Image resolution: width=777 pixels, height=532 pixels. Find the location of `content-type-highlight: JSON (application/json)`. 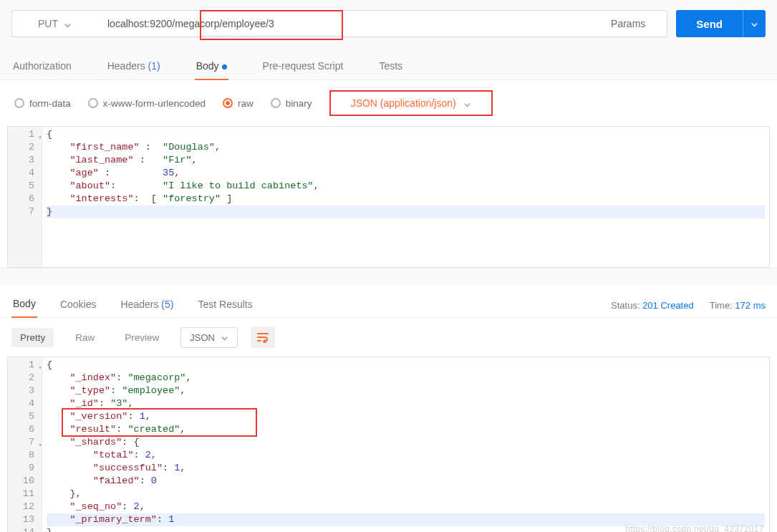

content-type-highlight: JSON (application/json) is located at coordinates (411, 103).